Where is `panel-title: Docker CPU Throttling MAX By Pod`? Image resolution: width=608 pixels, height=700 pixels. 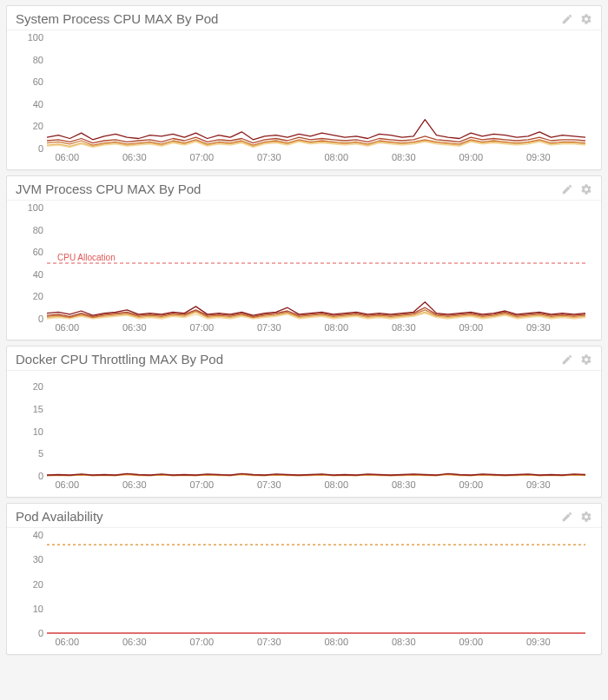
panel-title: Docker CPU Throttling MAX By Pod is located at coordinates (120, 360).